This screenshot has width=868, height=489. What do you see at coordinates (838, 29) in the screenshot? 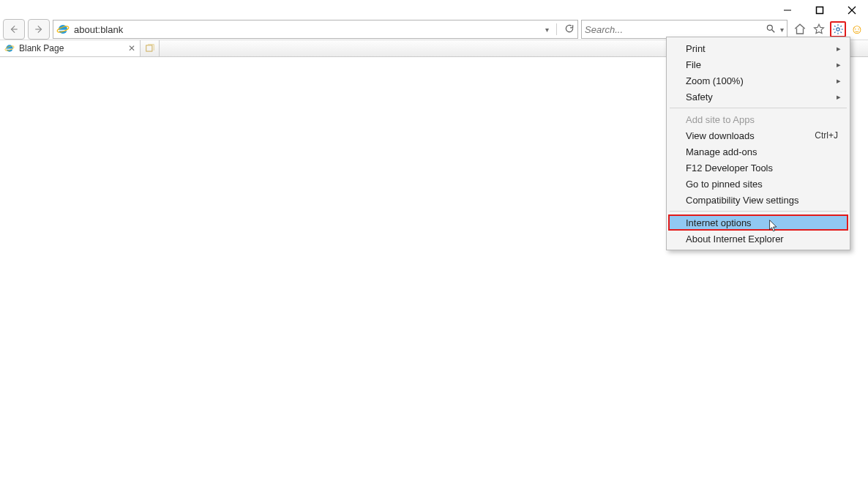
I see `tools-button` at bounding box center [838, 29].